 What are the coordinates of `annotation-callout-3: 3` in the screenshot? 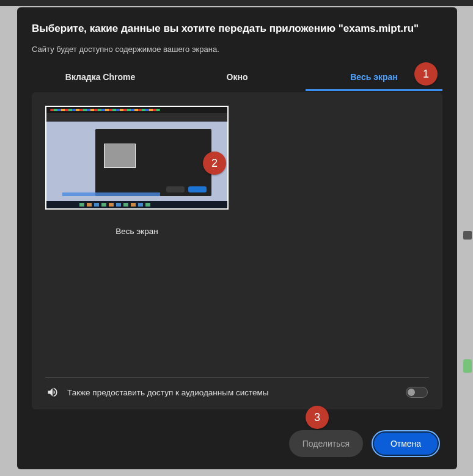 It's located at (317, 417).